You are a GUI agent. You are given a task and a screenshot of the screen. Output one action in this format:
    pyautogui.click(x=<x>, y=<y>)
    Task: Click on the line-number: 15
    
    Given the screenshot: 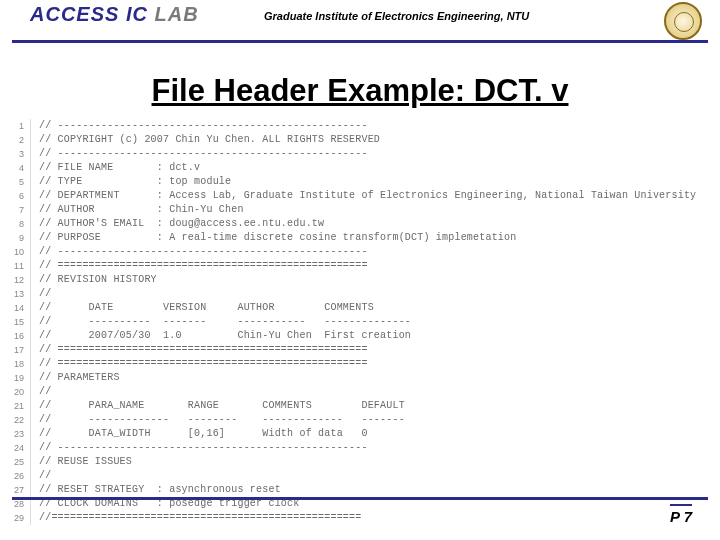 What is the action you would take?
    pyautogui.click(x=16, y=322)
    